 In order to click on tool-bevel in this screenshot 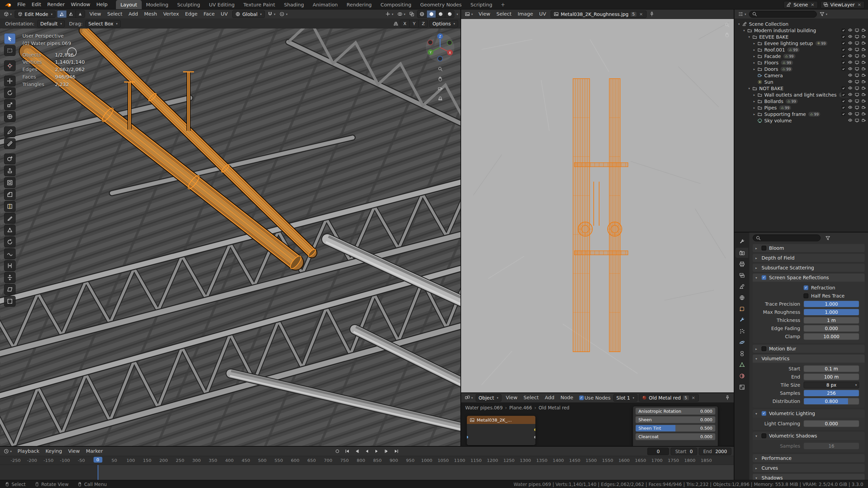, I will do `click(10, 195)`.